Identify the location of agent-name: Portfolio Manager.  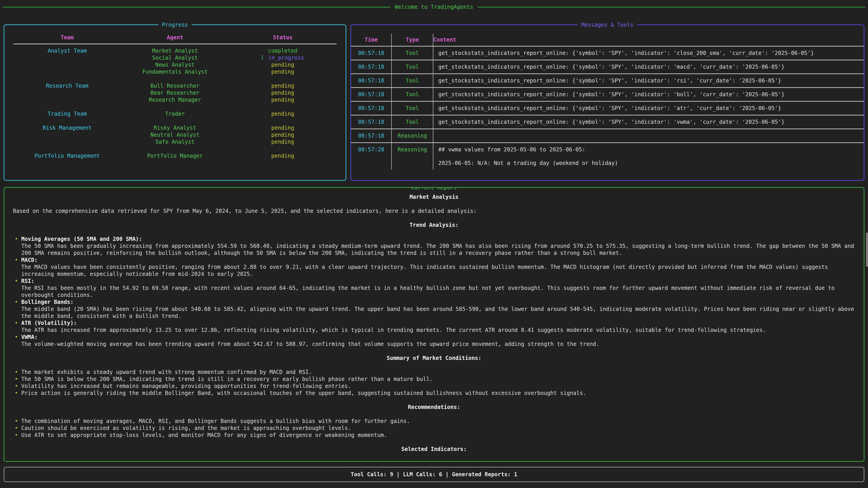
(175, 156).